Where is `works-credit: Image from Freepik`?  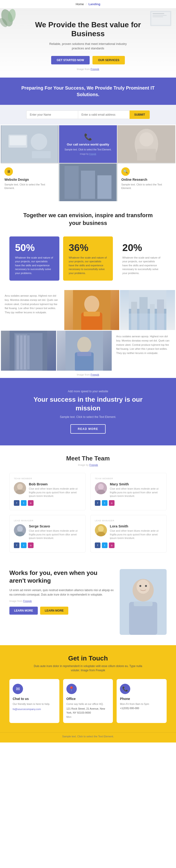
works-credit: Image from Freepik is located at coordinates (62, 601).